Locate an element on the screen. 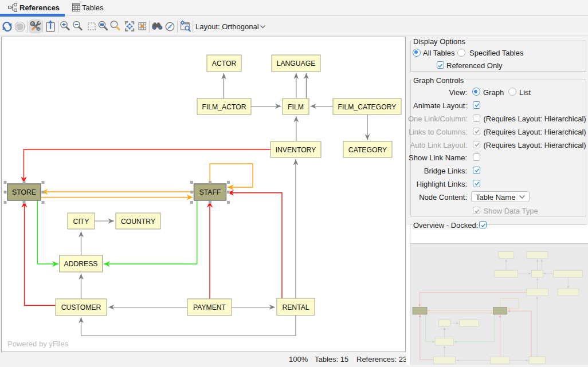 Image resolution: width=588 pixels, height=367 pixels. svg-text: FILM is located at coordinates (296, 107).